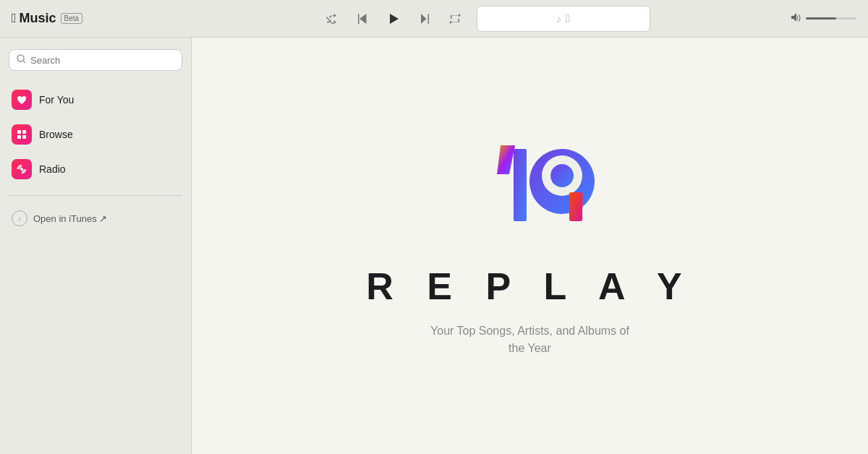  Describe the element at coordinates (22, 169) in the screenshot. I see `radio-icon` at that location.